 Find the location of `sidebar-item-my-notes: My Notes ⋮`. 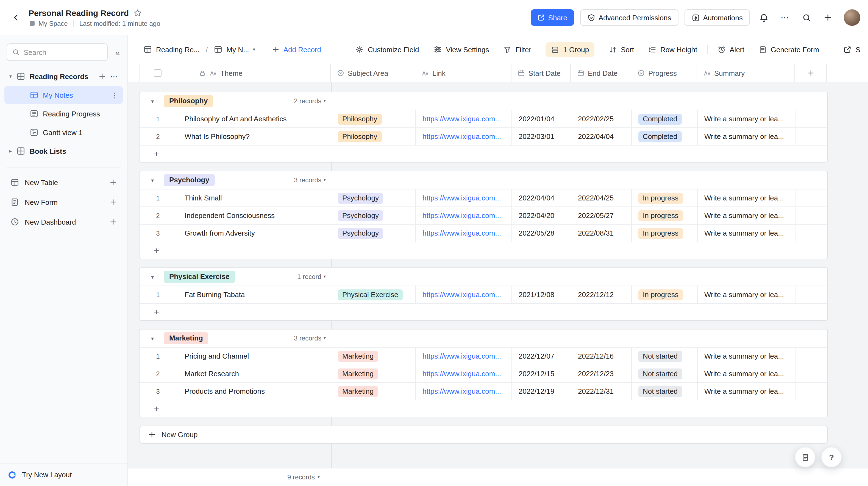

sidebar-item-my-notes: My Notes ⋮ is located at coordinates (64, 95).